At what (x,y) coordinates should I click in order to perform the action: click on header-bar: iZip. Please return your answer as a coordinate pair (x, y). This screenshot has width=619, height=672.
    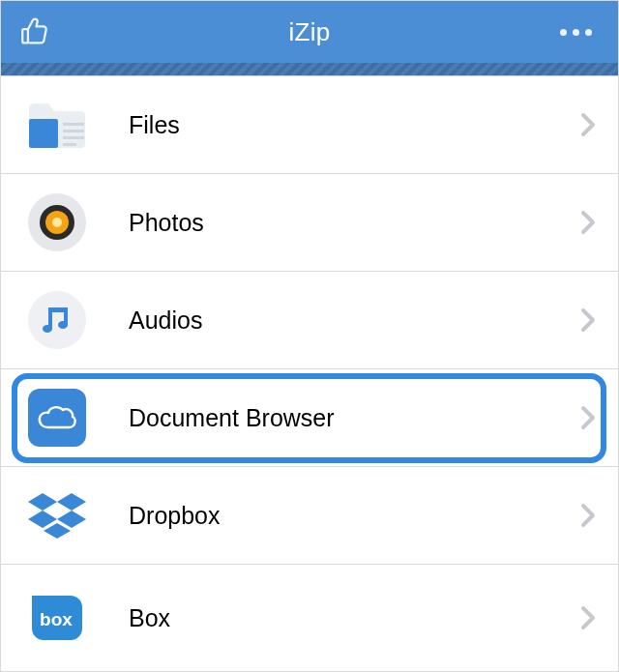
    Looking at the image, I should click on (310, 32).